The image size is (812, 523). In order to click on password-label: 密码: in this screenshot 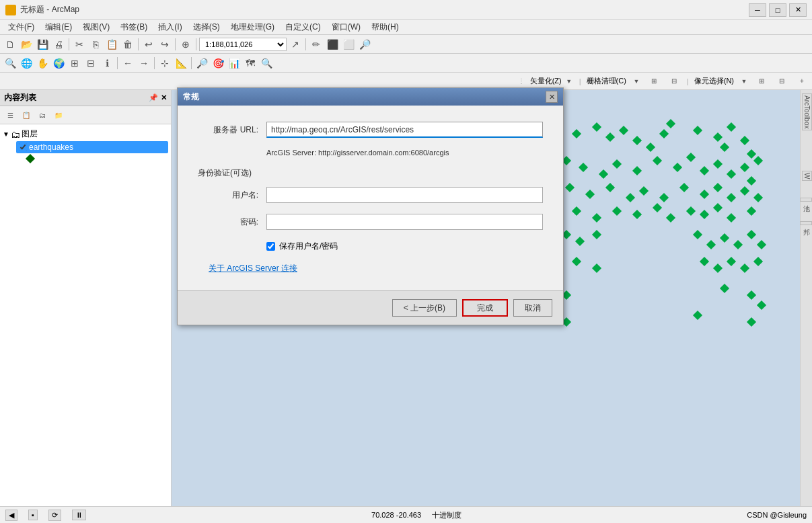, I will do `click(228, 222)`.